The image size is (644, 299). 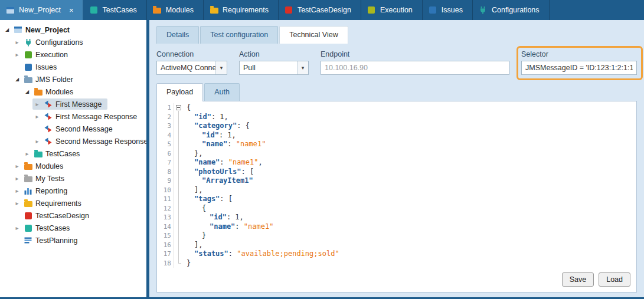 What do you see at coordinates (397, 245) in the screenshot?
I see `code-line: 16],` at bounding box center [397, 245].